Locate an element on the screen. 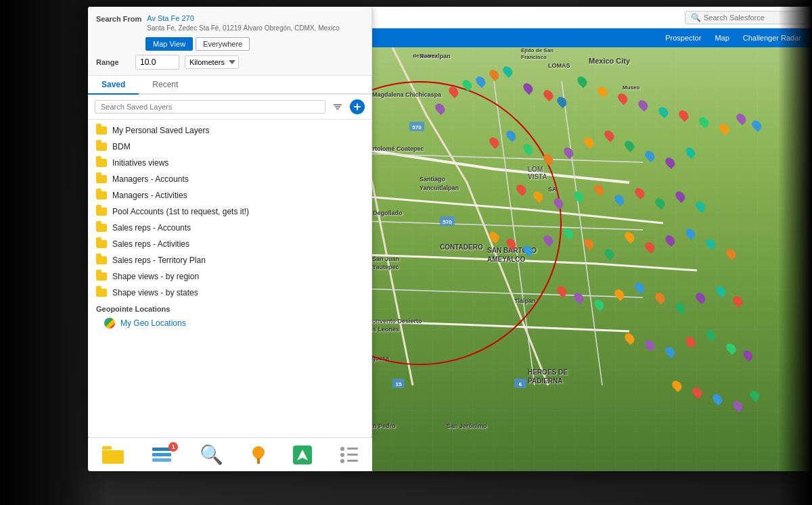 The width and height of the screenshot is (812, 505). filter-button is located at coordinates (338, 107).